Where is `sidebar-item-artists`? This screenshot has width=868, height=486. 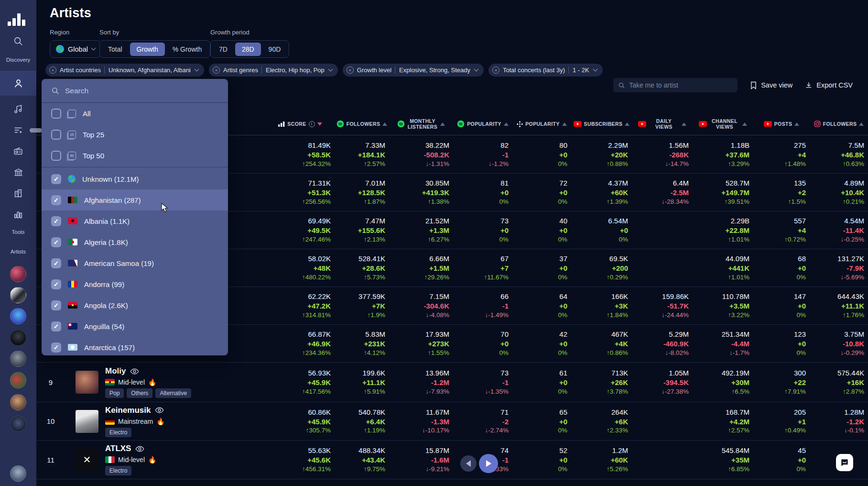
sidebar-item-artists is located at coordinates (18, 83).